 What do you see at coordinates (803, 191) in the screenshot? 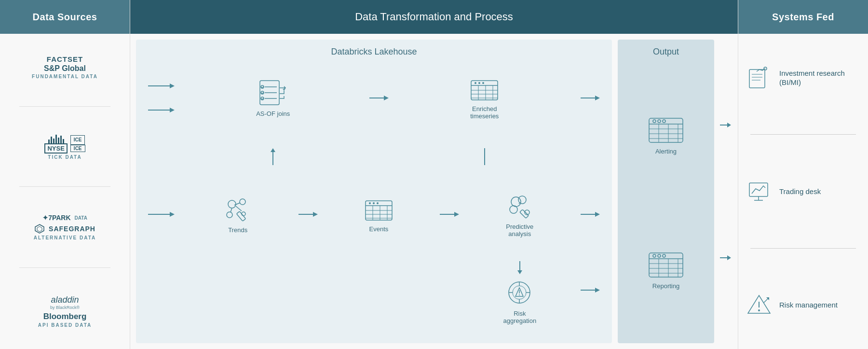
I see `trading-desk-item: Trading desk` at bounding box center [803, 191].